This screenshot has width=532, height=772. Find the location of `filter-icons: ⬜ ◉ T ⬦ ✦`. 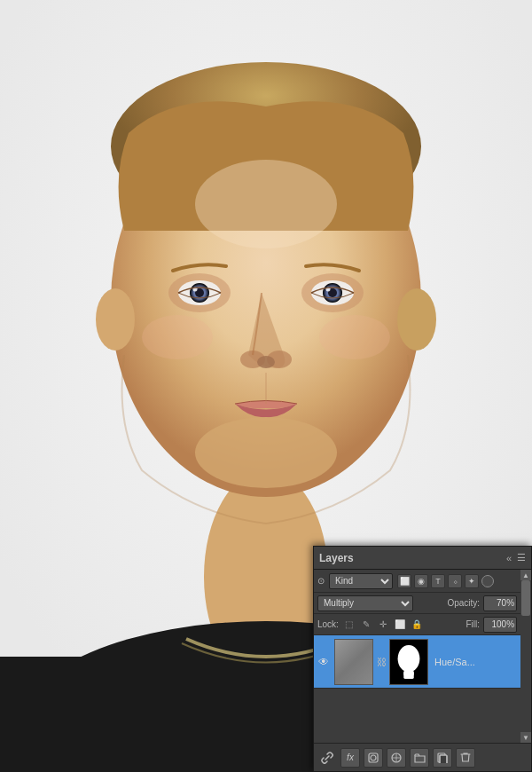

filter-icons: ⬜ ◉ T ⬦ ✦ is located at coordinates (438, 581).